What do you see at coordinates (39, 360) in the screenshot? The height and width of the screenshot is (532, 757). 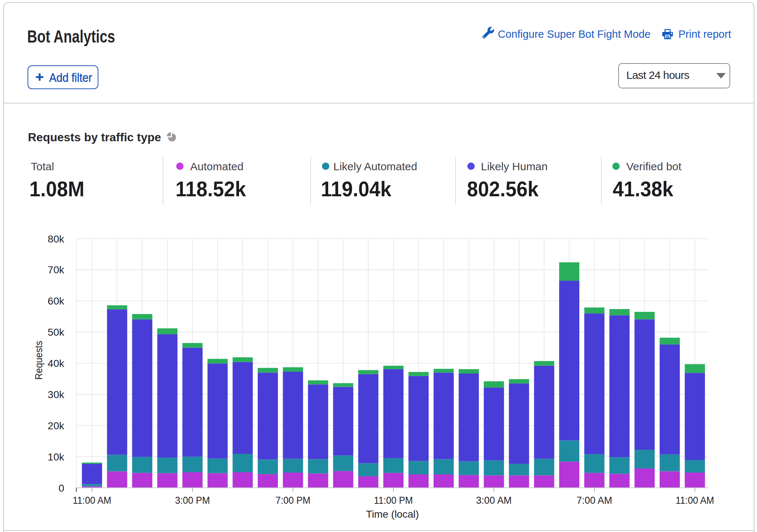 I see `svg-text: Requests` at bounding box center [39, 360].